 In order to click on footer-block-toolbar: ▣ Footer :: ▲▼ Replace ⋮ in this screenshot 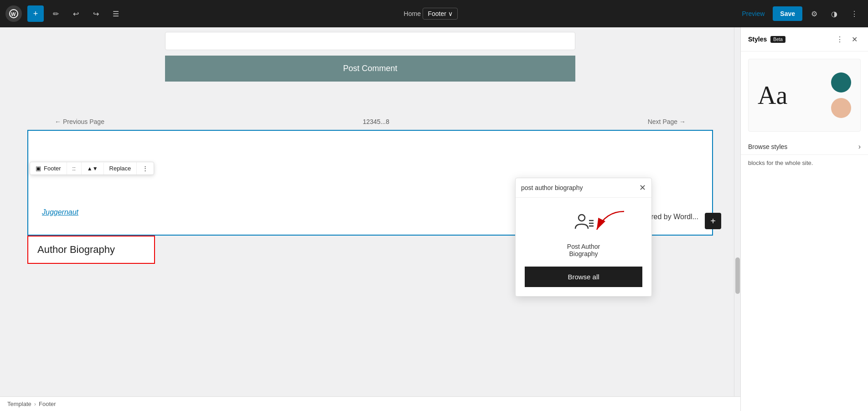, I will do `click(92, 169)`.